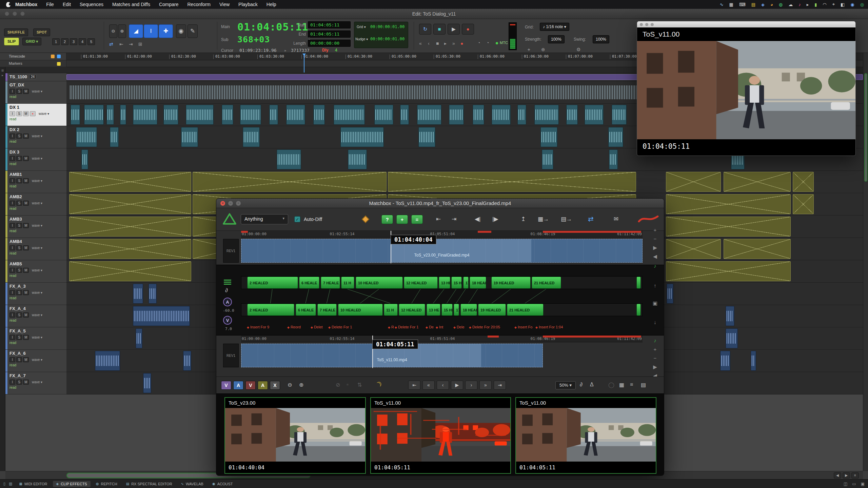  I want to click on stop-small-icon: ■, so click(437, 43).